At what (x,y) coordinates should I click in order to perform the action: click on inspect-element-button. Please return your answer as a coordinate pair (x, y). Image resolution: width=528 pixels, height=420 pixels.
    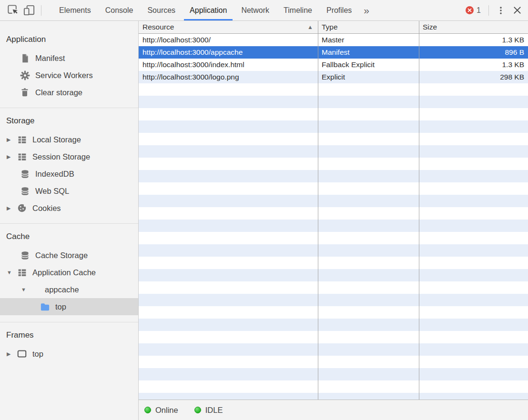
    Looking at the image, I should click on (13, 10).